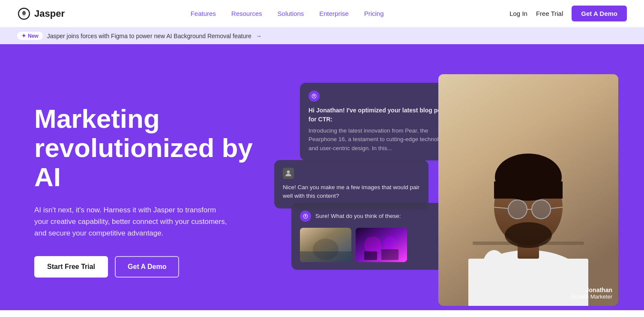 This screenshot has width=644, height=317. I want to click on nav-pricing: Pricing, so click(374, 14).